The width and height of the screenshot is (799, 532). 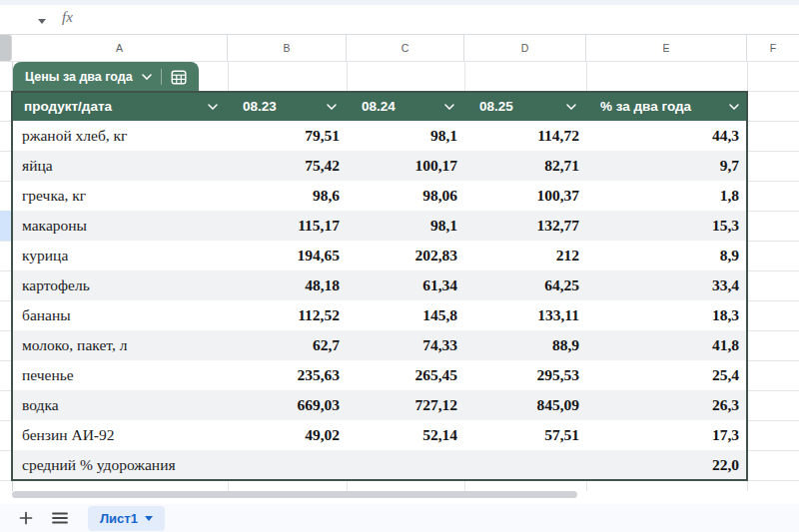 I want to click on cell-0825: 88,9, so click(x=525, y=345).